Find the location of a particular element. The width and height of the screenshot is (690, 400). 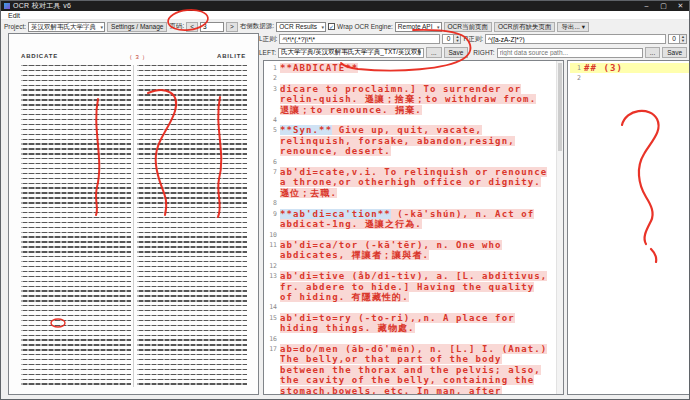

line-number: 9 is located at coordinates (272, 214).